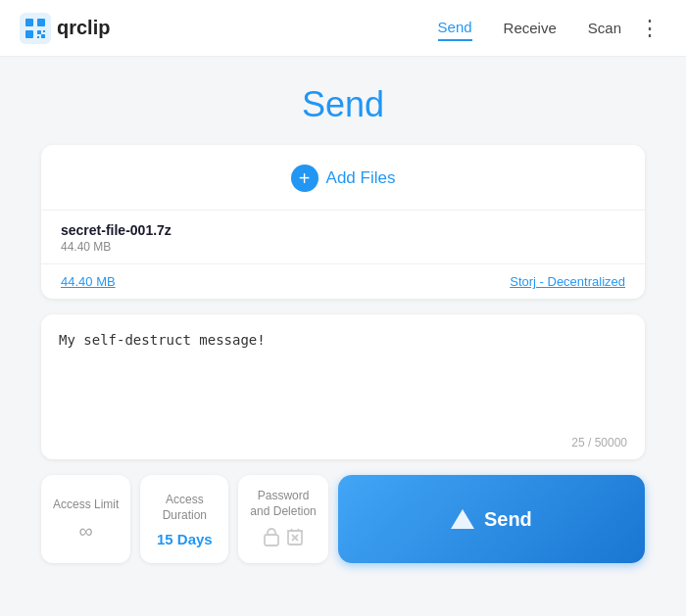  What do you see at coordinates (605, 27) in the screenshot?
I see `nav-scan: Scan` at bounding box center [605, 27].